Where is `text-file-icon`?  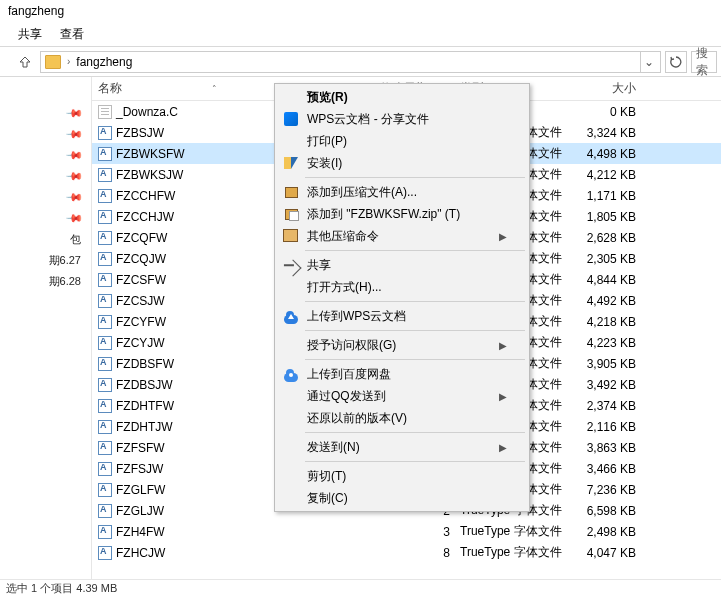
text-file-icon is located at coordinates (105, 112).